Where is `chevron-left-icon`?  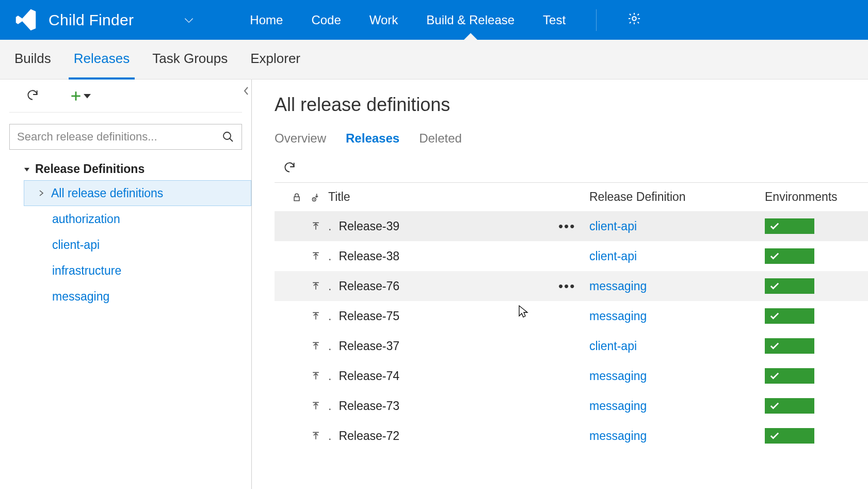
chevron-left-icon is located at coordinates (246, 91).